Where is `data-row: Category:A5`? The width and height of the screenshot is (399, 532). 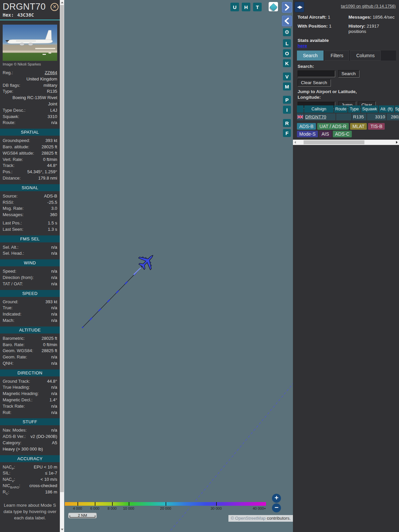 data-row: Category:A5 is located at coordinates (30, 443).